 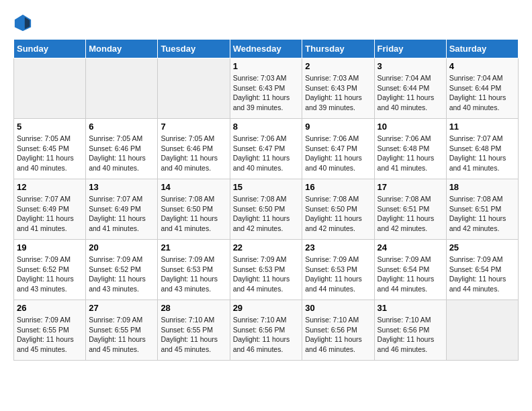 What do you see at coordinates (50, 210) in the screenshot?
I see `calendar-cell: 12Sunrise: 7:07 AMSunset: 6:49 PMDayligh…` at bounding box center [50, 210].